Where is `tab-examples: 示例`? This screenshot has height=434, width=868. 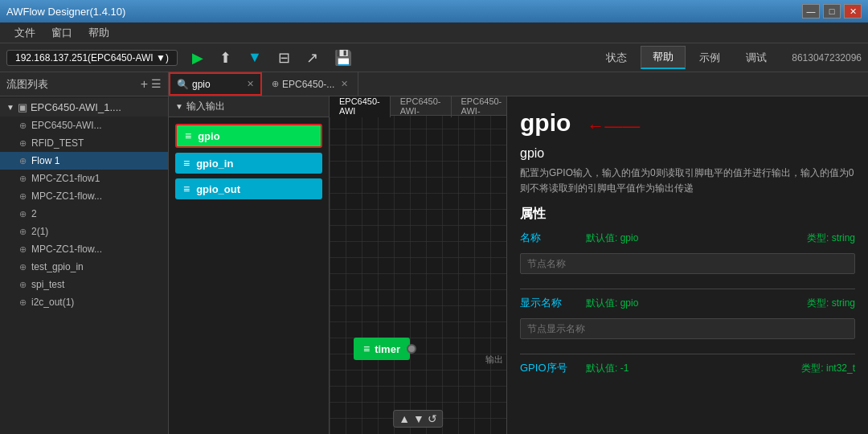
tab-examples: 示例 is located at coordinates (710, 58).